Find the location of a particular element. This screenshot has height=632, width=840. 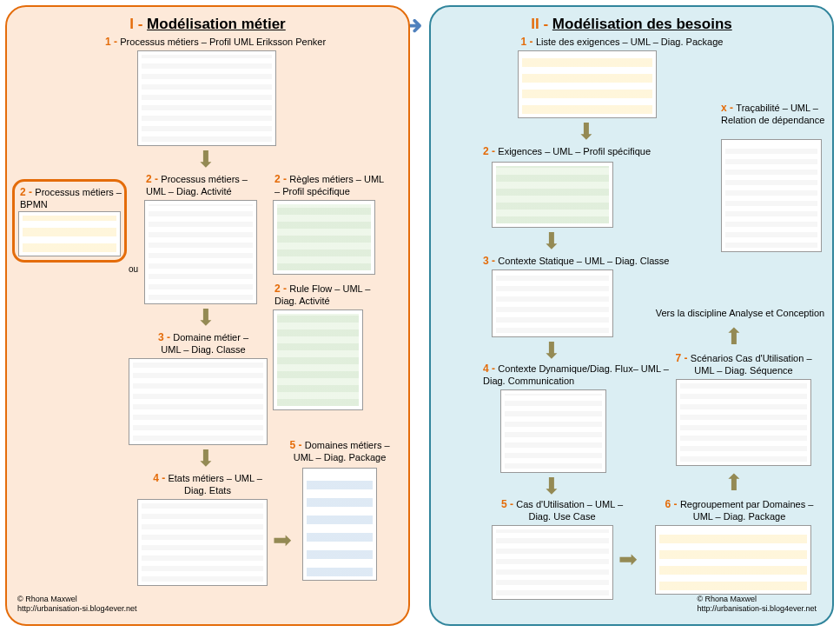

step-1: 1 - Processus métiers – Profil UML Eriks… is located at coordinates (215, 43).